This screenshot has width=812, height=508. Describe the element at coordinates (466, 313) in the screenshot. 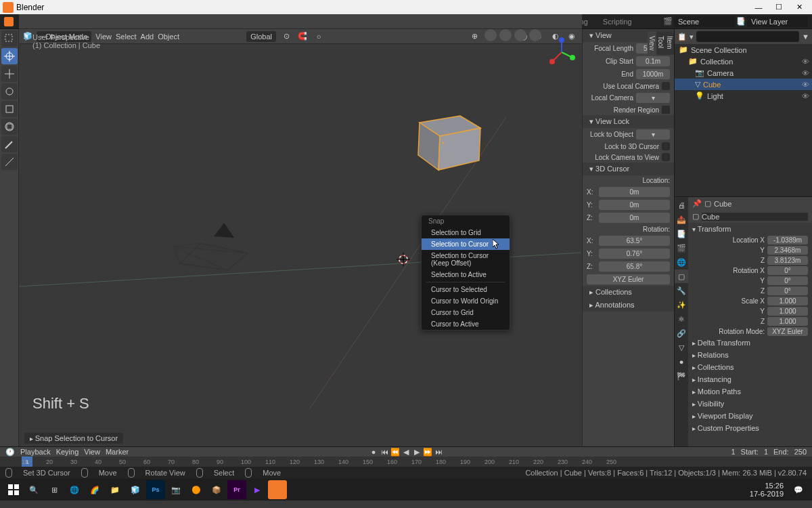

I see `snap-cursor-grid: Cursor to Grid` at that location.